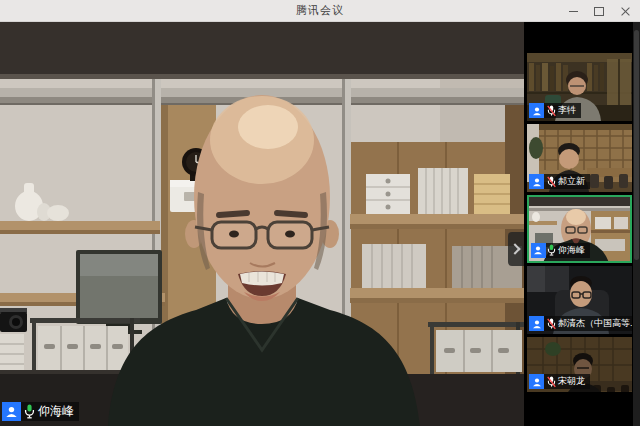 The image size is (640, 426). Describe the element at coordinates (567, 110) in the screenshot. I see `participant-1-name: 李牪` at that location.